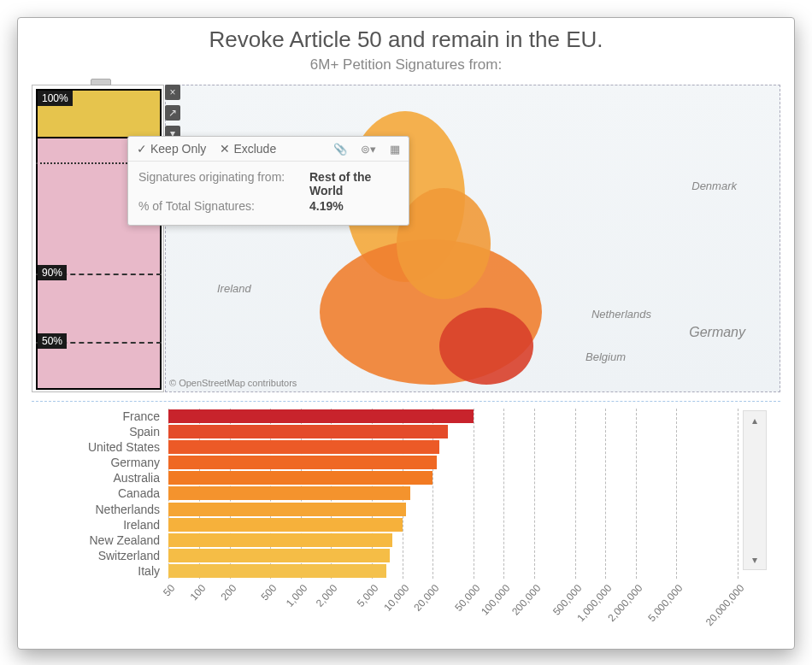  Describe the element at coordinates (98, 509) in the screenshot. I see `bar-country-label: Netherlands` at that location.